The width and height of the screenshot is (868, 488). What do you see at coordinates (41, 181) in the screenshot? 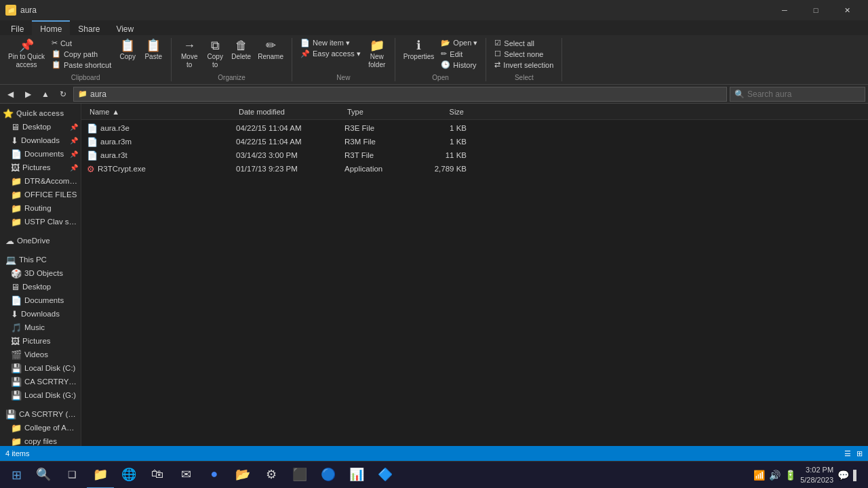
I see `sidebar-item-dtr: 📁 DTR&AccomReport` at bounding box center [41, 181].